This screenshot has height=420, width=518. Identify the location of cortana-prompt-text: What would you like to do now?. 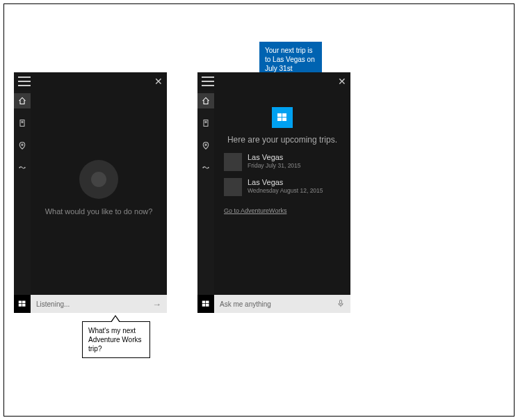
(99, 211).